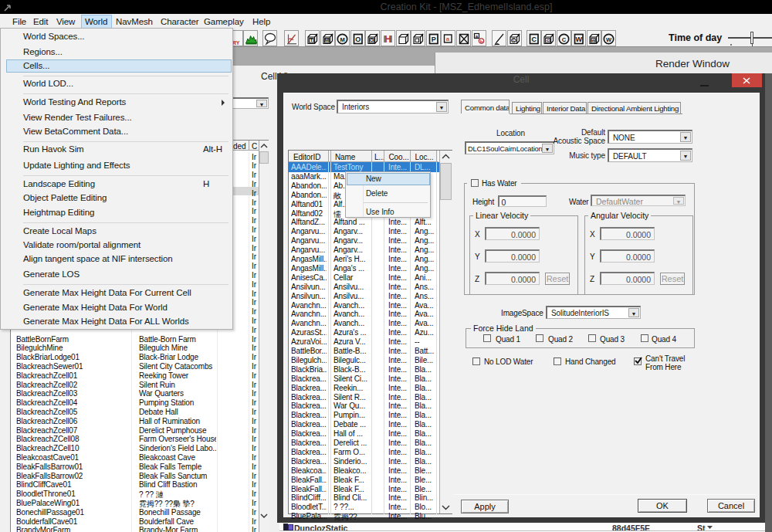 The image size is (772, 532). What do you see at coordinates (548, 40) in the screenshot?
I see `svg-text: c` at bounding box center [548, 40].